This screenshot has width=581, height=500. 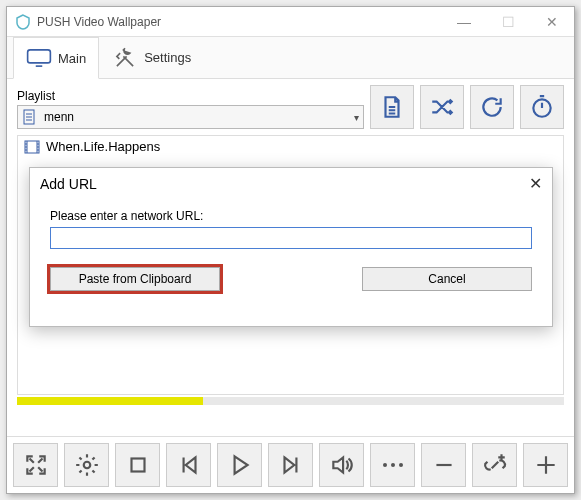 What do you see at coordinates (87, 465) in the screenshot?
I see `gear-icon` at bounding box center [87, 465].